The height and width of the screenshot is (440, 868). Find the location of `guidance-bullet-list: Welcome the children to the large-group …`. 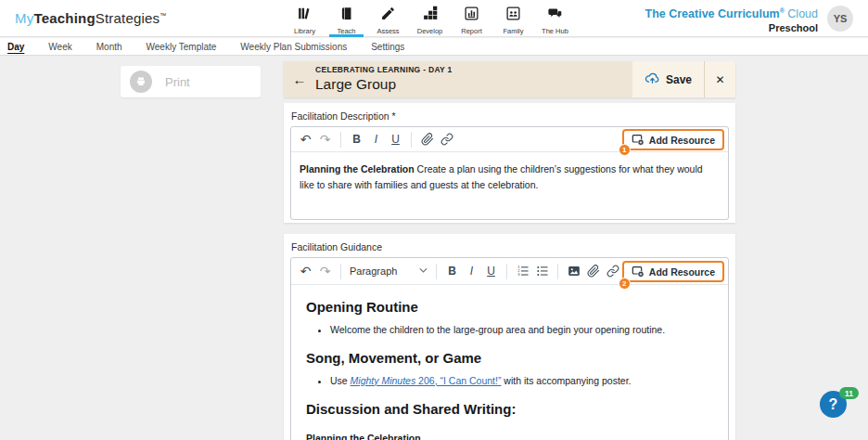

guidance-bullet-list: Welcome the children to the large-group … is located at coordinates (514, 330).